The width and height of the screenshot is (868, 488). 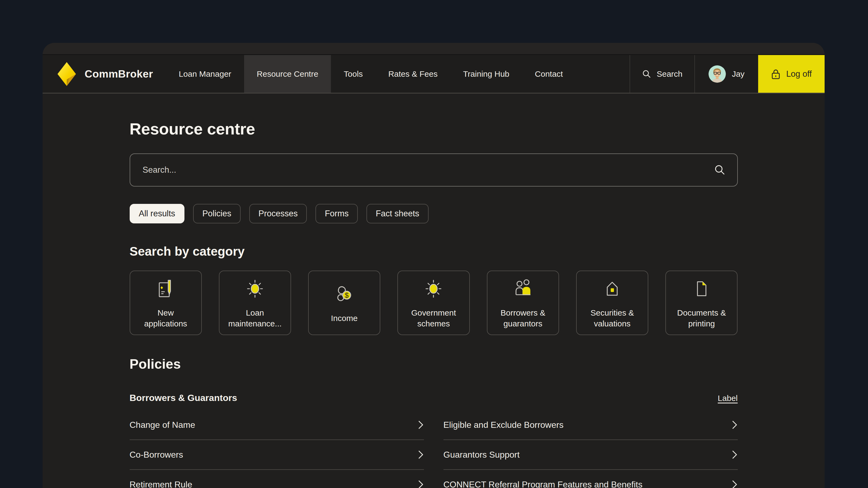 What do you see at coordinates (344, 303) in the screenshot?
I see `category-card-income: $ Income` at bounding box center [344, 303].